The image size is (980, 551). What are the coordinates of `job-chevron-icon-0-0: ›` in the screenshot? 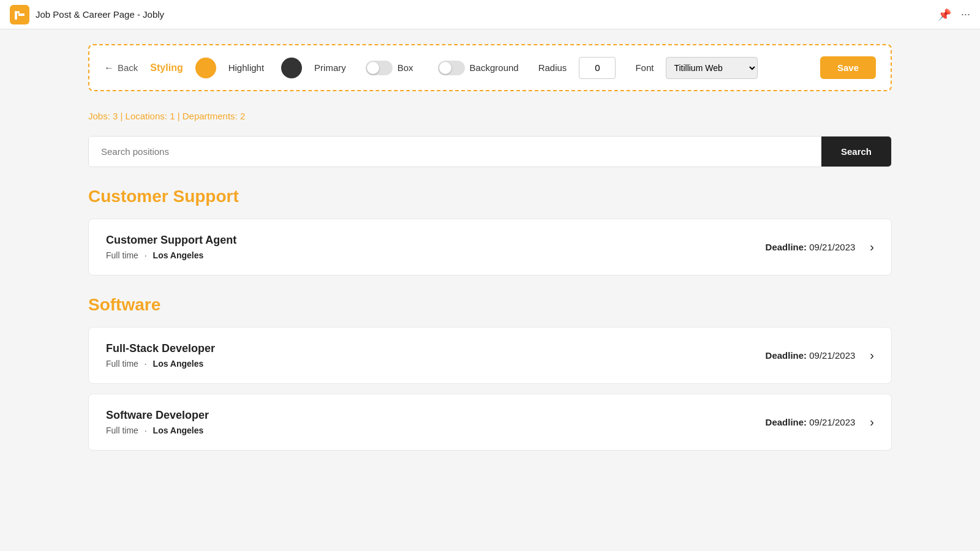 It's located at (872, 247).